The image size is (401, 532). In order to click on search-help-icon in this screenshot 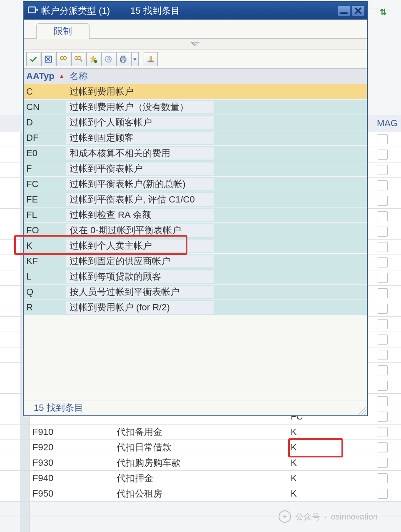, I will do `click(33, 11)`.